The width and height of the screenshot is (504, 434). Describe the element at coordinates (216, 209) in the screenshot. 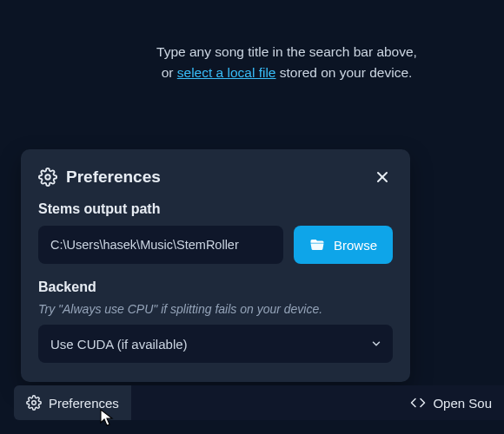

I see `stems-output-path-label: Stems output path` at that location.